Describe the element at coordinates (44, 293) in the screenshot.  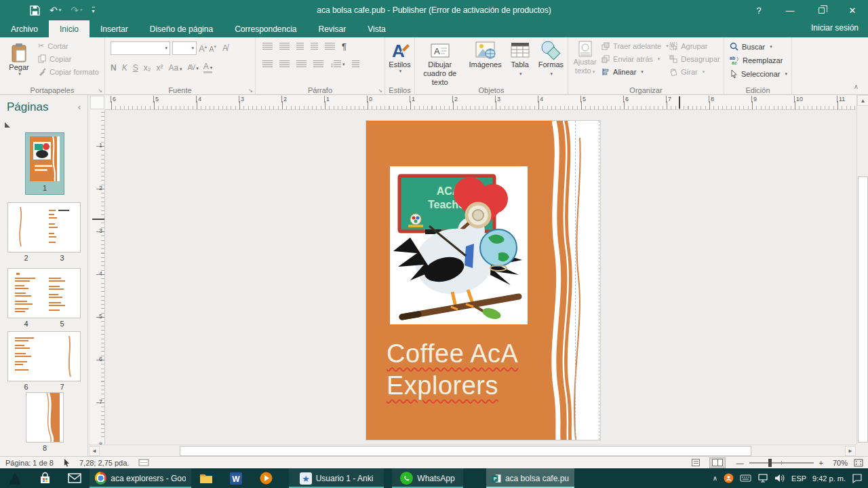
I see `page-thumbnail-4-5: 45` at that location.